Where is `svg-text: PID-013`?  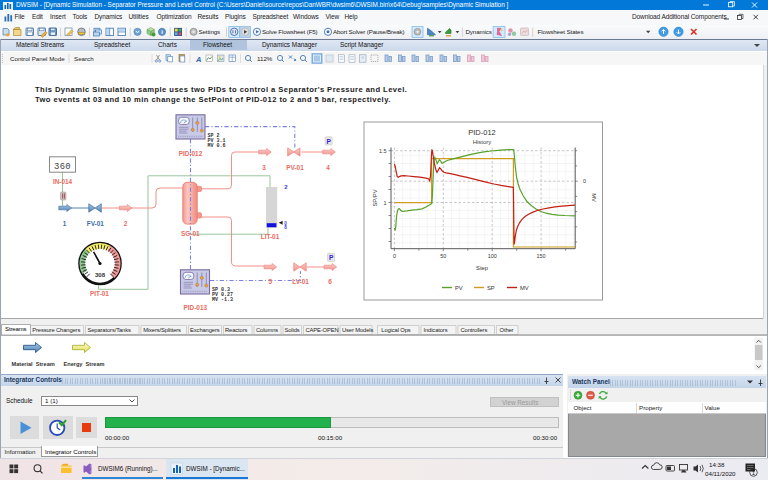 svg-text: PID-013 is located at coordinates (196, 308).